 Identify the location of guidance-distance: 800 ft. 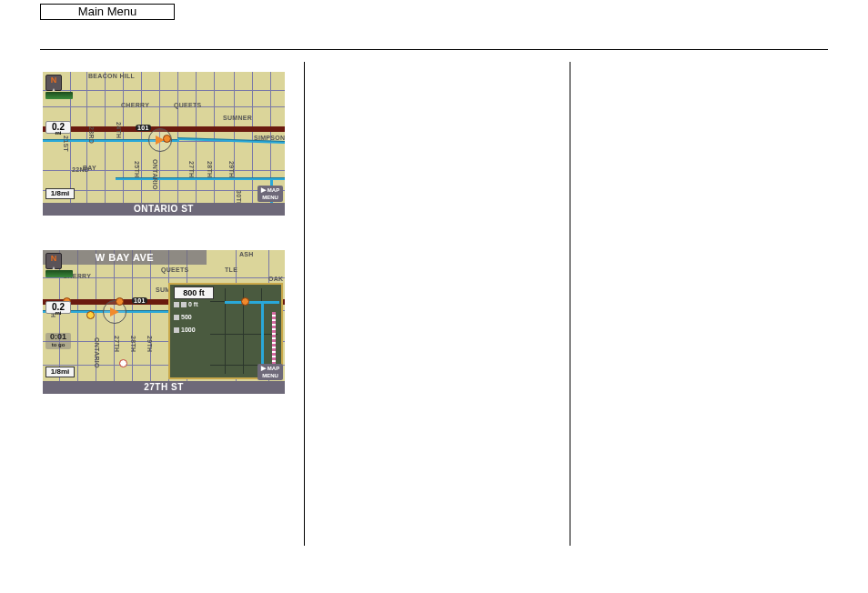
(194, 293).